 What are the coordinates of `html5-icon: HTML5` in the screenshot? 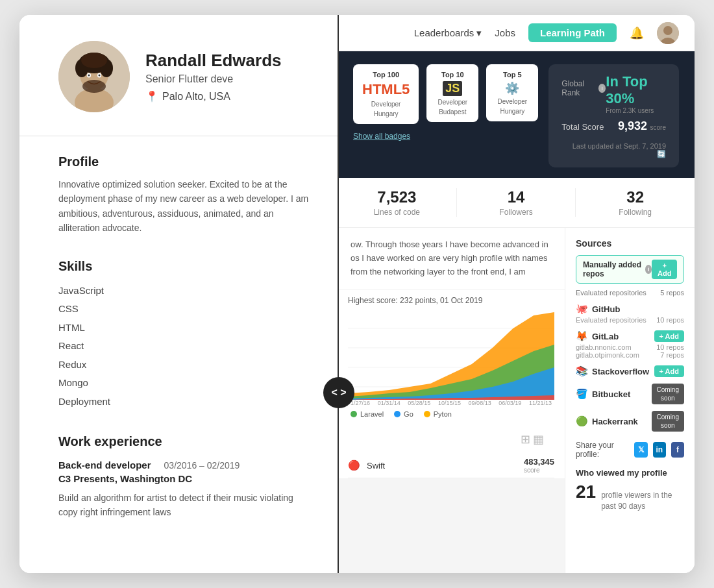 It's located at (386, 90).